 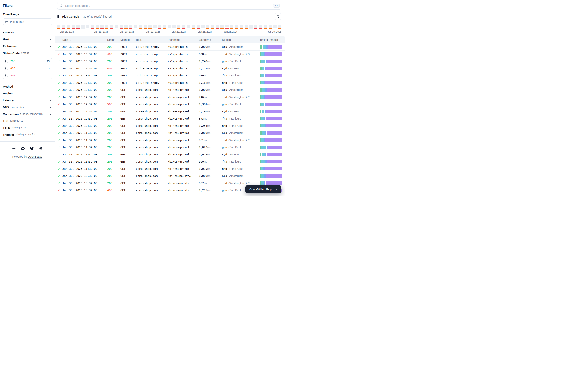 I want to click on status-option-400: 4003, so click(x=28, y=68).